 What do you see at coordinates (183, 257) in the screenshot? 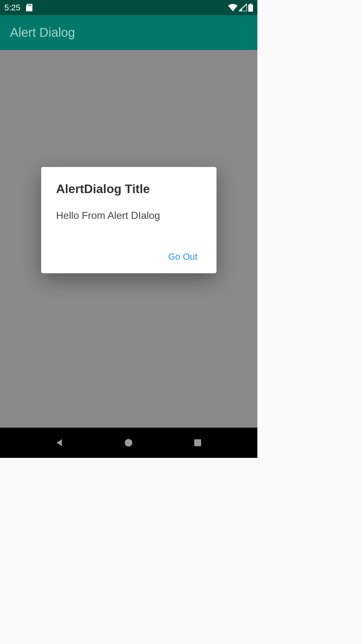
I see `go-out-button: Go Out` at bounding box center [183, 257].